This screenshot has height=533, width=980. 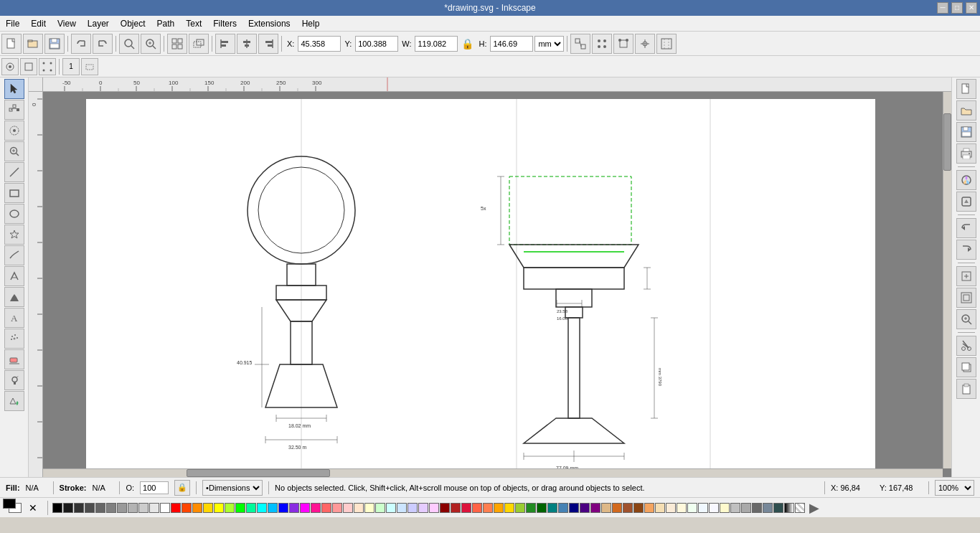 I want to click on calligraphy-tool, so click(x=14, y=297).